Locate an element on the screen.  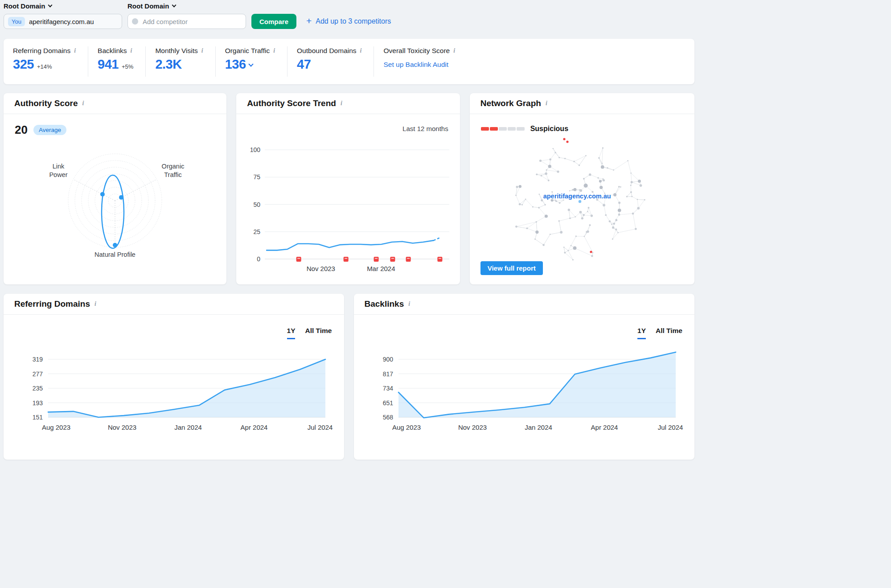
root-domain-selector-competitor: Root Domain is located at coordinates (152, 6).